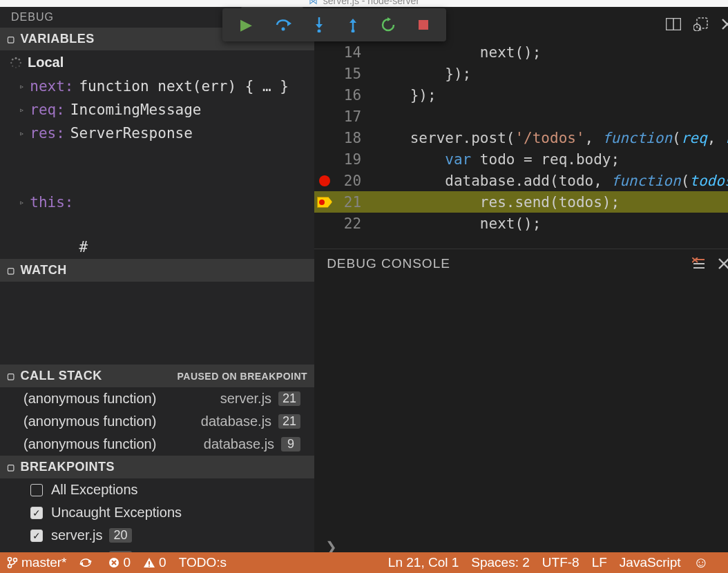 The height and width of the screenshot is (573, 728). Describe the element at coordinates (37, 563) in the screenshot. I see `git-branch-item: master*` at that location.